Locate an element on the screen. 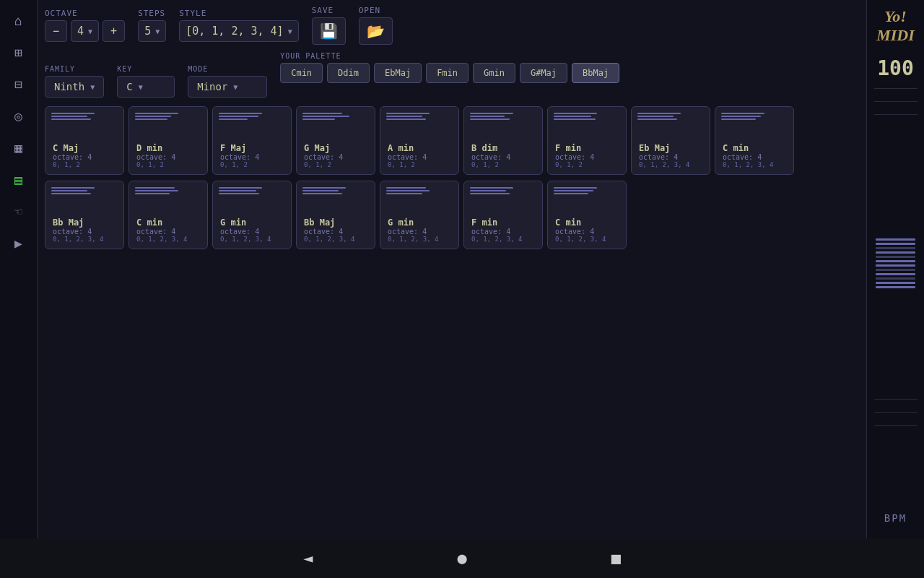 The height and width of the screenshot is (578, 924). palette-chip-5: G#Maj is located at coordinates (544, 73).